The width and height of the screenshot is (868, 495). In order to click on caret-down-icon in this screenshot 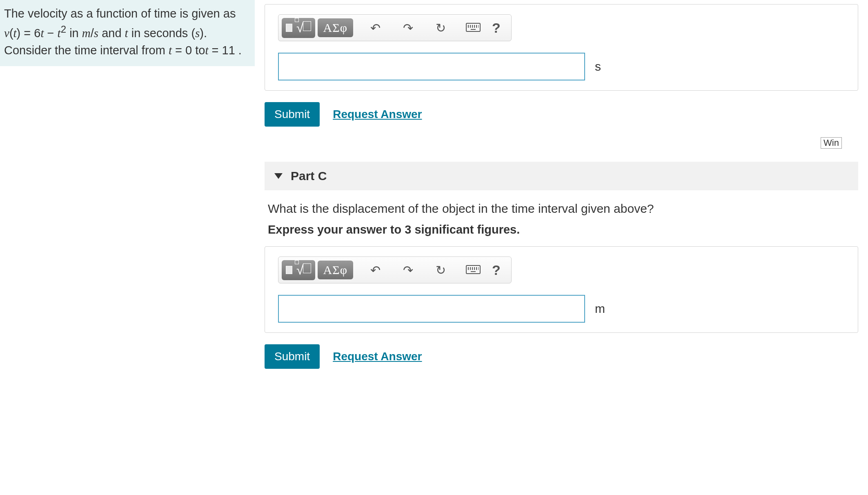, I will do `click(278, 176)`.